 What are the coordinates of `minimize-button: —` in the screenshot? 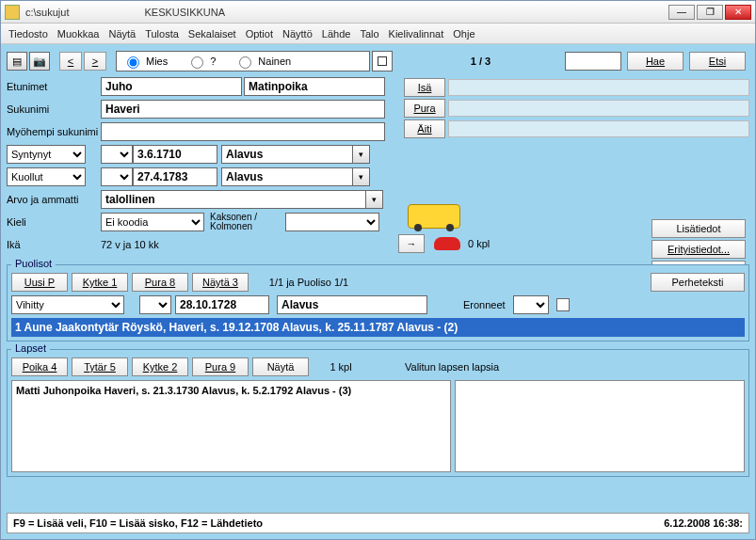 It's located at (682, 12).